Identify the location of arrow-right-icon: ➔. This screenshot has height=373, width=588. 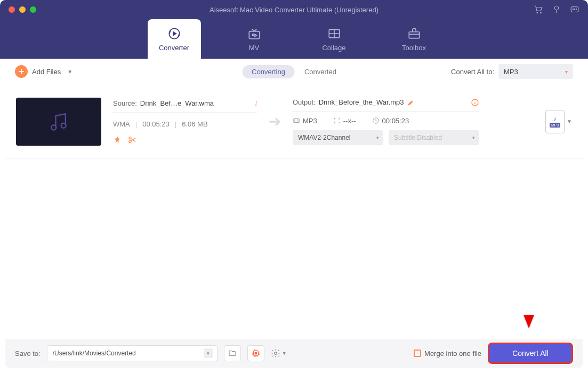
(275, 122).